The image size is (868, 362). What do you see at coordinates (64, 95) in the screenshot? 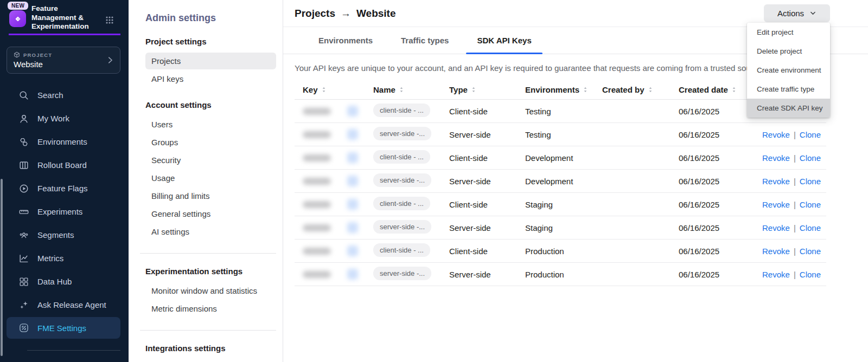
I see `sidebar-item-search: Search` at bounding box center [64, 95].